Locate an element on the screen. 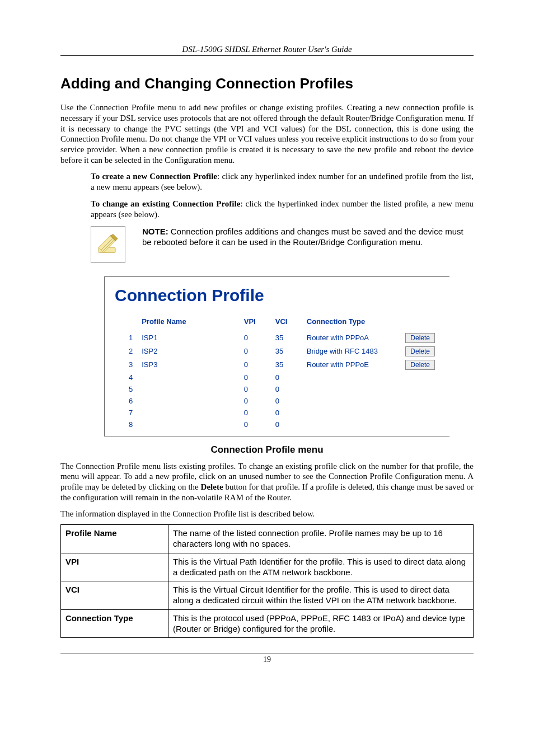  cp-row: 800 is located at coordinates (277, 424).